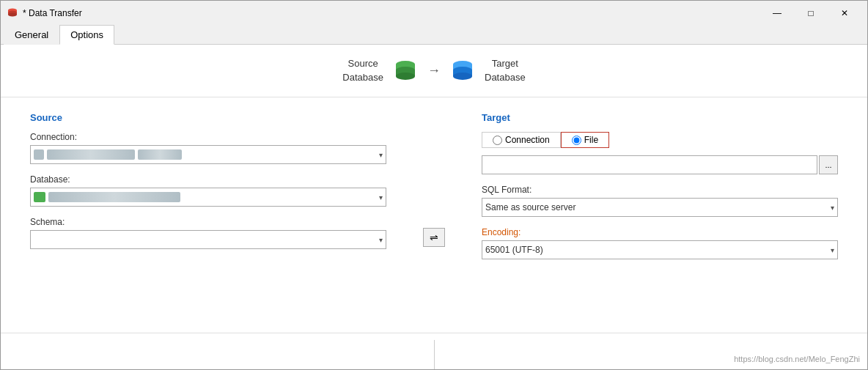  I want to click on sql-format-group: SQL Format: Same as source server ▾, so click(660, 201).